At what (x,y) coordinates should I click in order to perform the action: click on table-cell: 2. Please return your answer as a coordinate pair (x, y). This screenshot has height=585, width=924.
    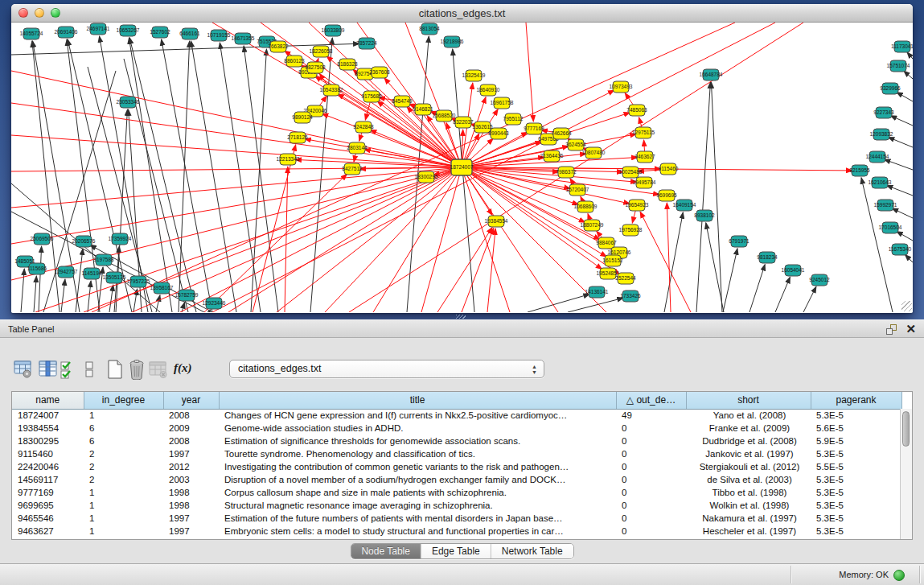
    Looking at the image, I should click on (124, 467).